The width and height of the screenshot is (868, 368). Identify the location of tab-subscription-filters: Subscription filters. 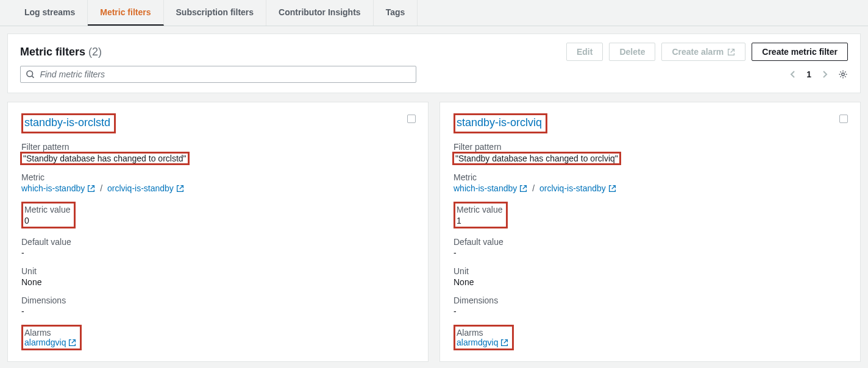
(216, 13).